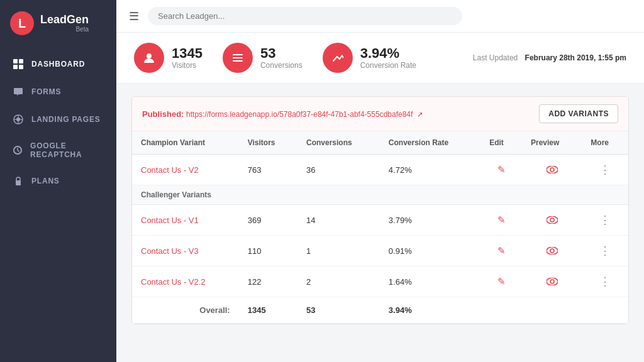 Image resolution: width=644 pixels, height=362 pixels. Describe the element at coordinates (338, 58) in the screenshot. I see `rate-icon` at that location.